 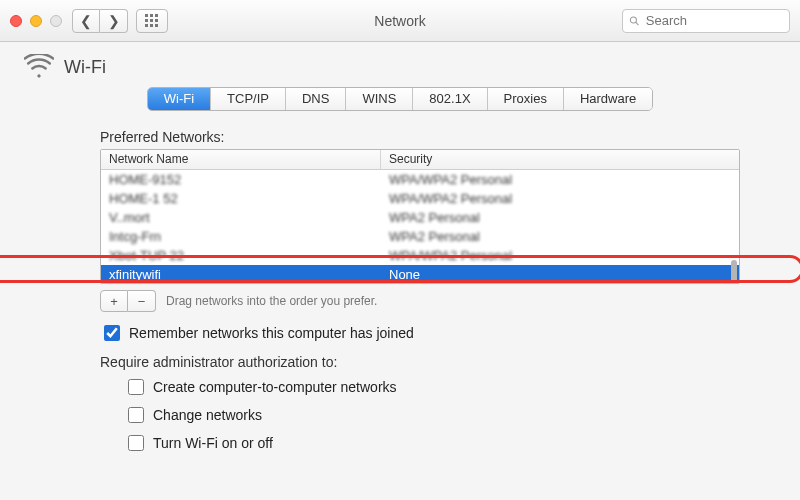 I want to click on table-row-selected: xfinitywifi None, so click(x=420, y=274).